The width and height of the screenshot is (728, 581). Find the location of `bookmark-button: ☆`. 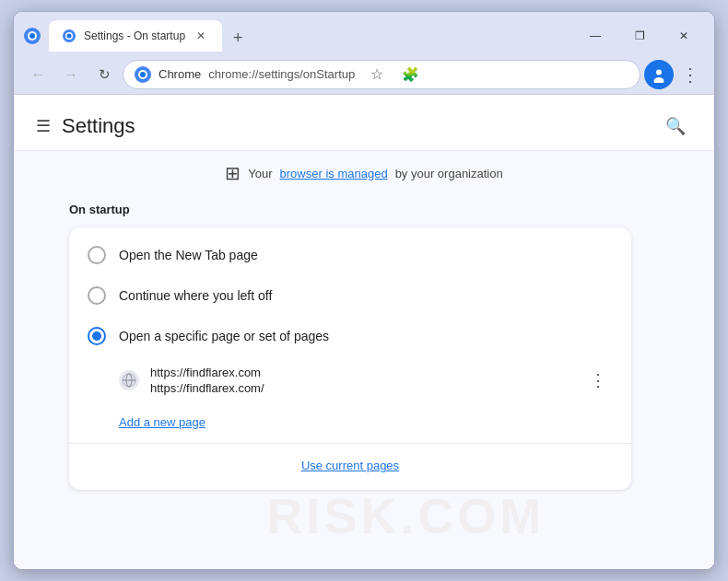

bookmark-button: ☆ is located at coordinates (377, 75).